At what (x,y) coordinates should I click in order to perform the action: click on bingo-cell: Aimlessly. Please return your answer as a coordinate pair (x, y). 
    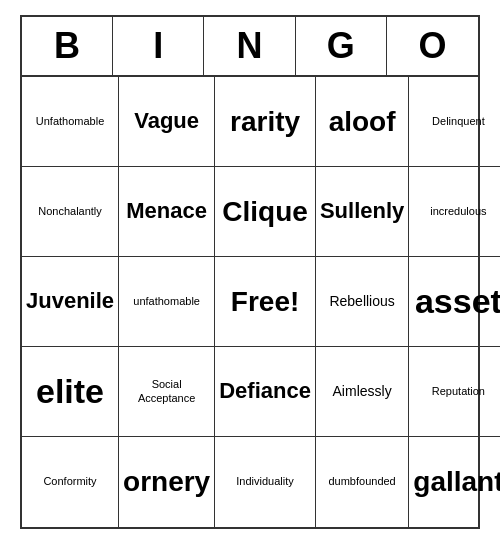
    Looking at the image, I should click on (362, 392).